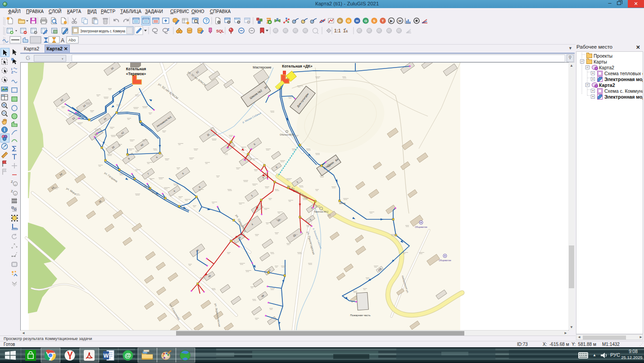  Describe the element at coordinates (129, 159) in the screenshot. I see `svg-text: 8` at that location.